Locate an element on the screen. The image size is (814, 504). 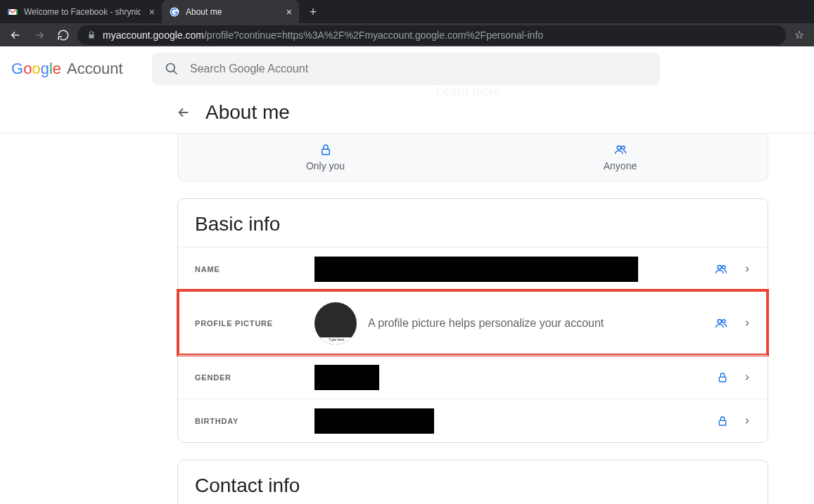
name-label: NAME is located at coordinates (255, 269).